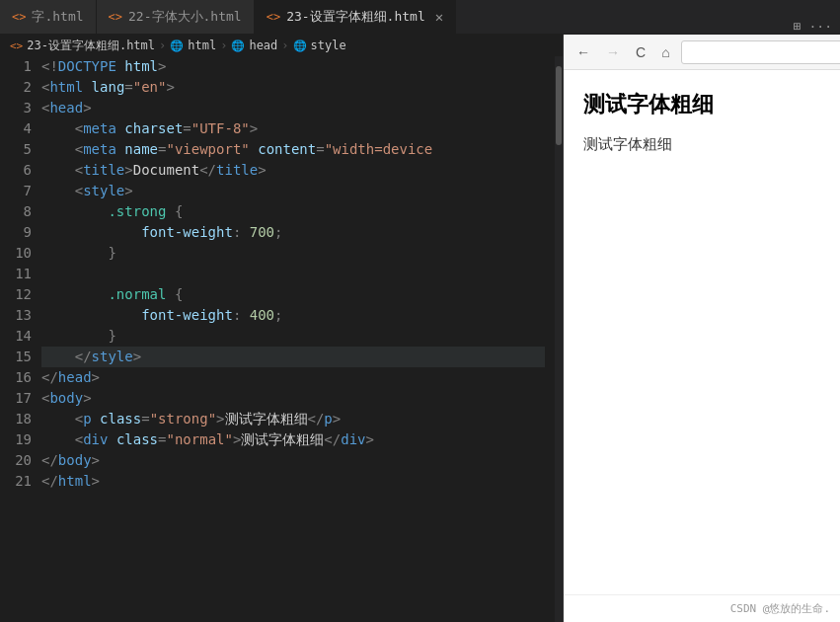  Describe the element at coordinates (293, 128) in the screenshot. I see `code-line-4: <meta charset="UTF-8">` at that location.